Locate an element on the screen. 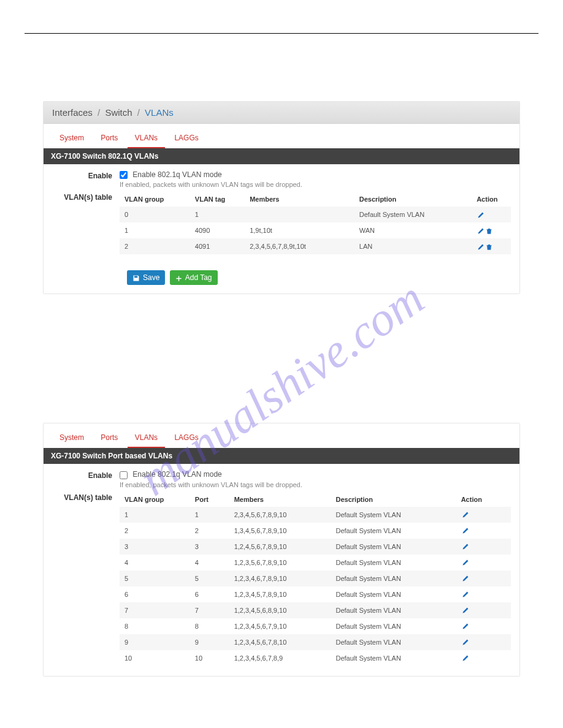 The image size is (563, 728). cell-members: 1,2,3,5,6,7,8,9,10 is located at coordinates (280, 563).